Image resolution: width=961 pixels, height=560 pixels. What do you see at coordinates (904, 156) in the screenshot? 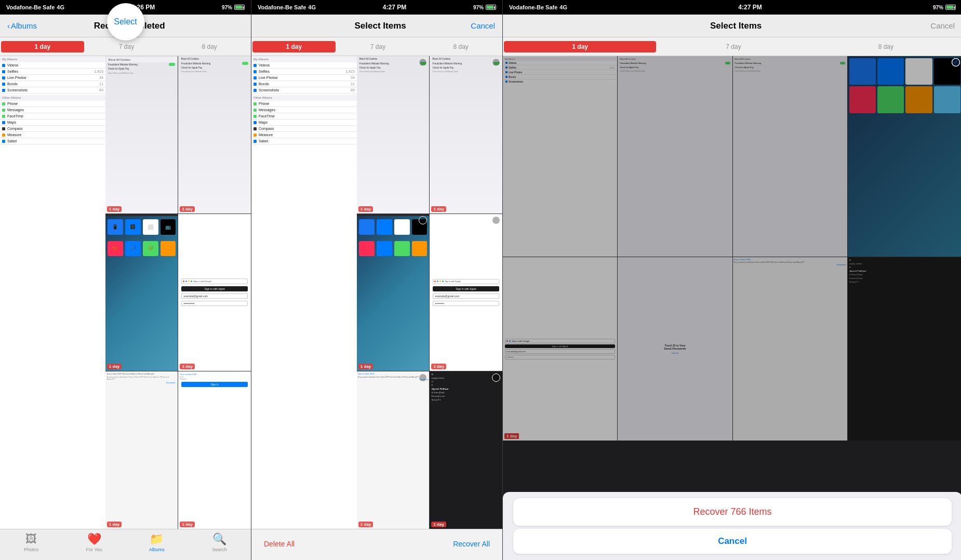
I see `thumb-3-home: 1 day` at bounding box center [904, 156].